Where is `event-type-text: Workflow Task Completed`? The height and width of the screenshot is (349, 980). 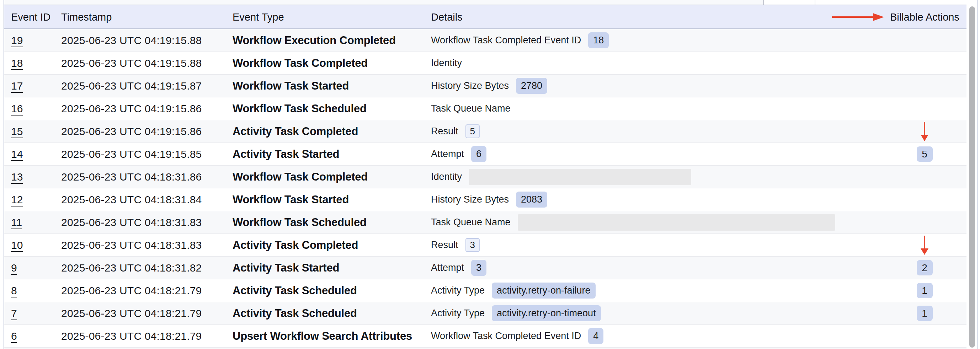
event-type-text: Workflow Task Completed is located at coordinates (300, 177).